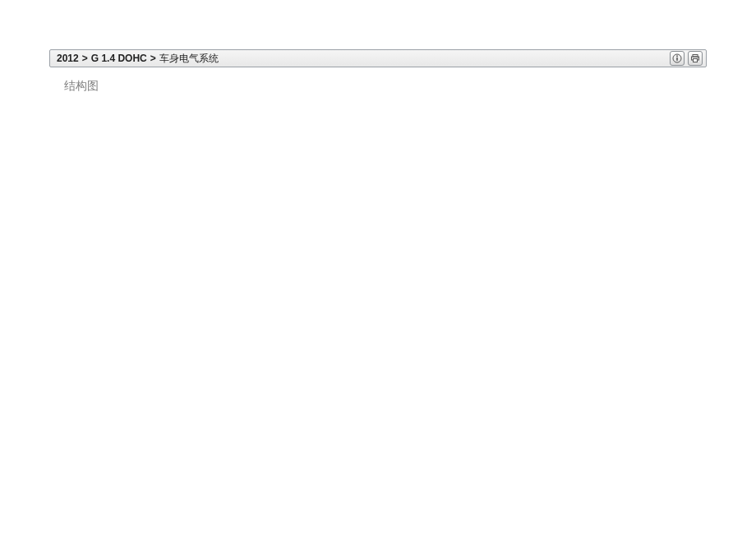  Describe the element at coordinates (378, 58) in the screenshot. I see `header-bar: 2012 > G 1.4 DOHC > 车身电气系统` at that location.